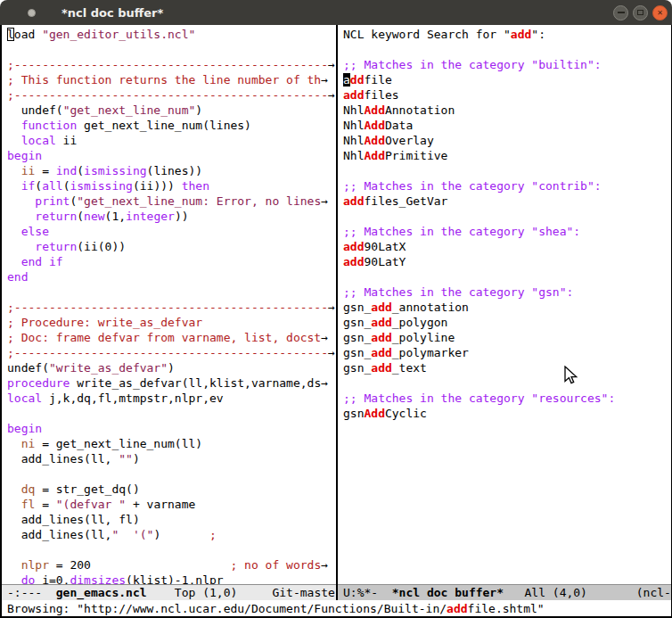  What do you see at coordinates (171, 383) in the screenshot?
I see `code-line: procedure write_as_defvar(ll,klist,varna…` at bounding box center [171, 383].